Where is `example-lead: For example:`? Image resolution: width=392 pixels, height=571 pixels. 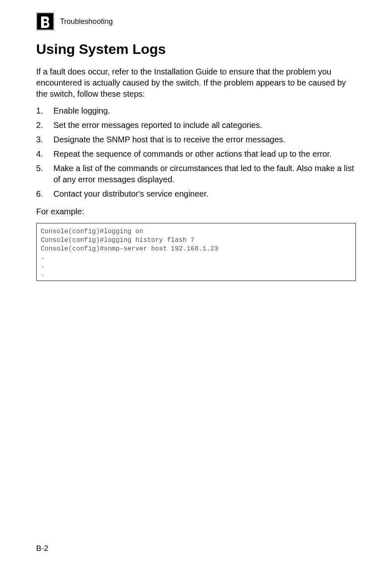
example-lead: For example: is located at coordinates (196, 211).